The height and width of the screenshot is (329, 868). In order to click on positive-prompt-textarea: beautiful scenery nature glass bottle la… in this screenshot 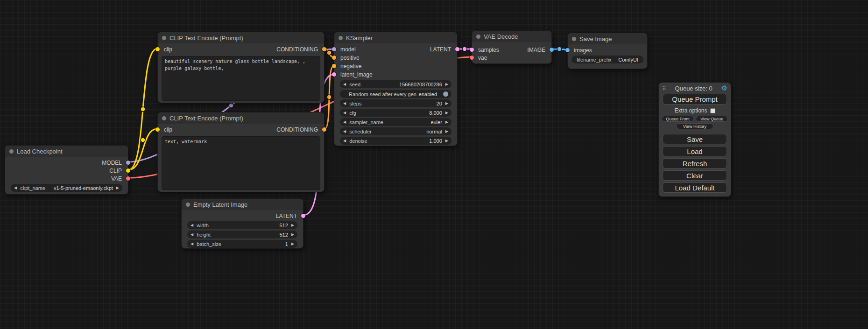, I will do `click(241, 78)`.